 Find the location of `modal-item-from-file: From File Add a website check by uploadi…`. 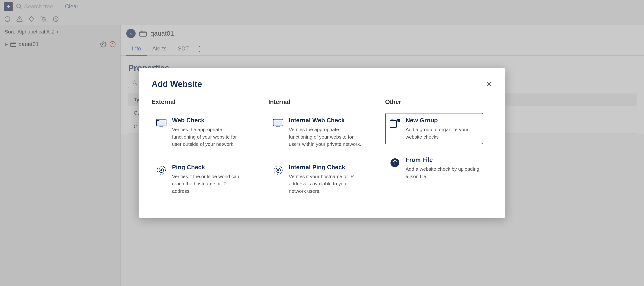

modal-item-from-file: From File Add a website check by uploadi… is located at coordinates (434, 168).